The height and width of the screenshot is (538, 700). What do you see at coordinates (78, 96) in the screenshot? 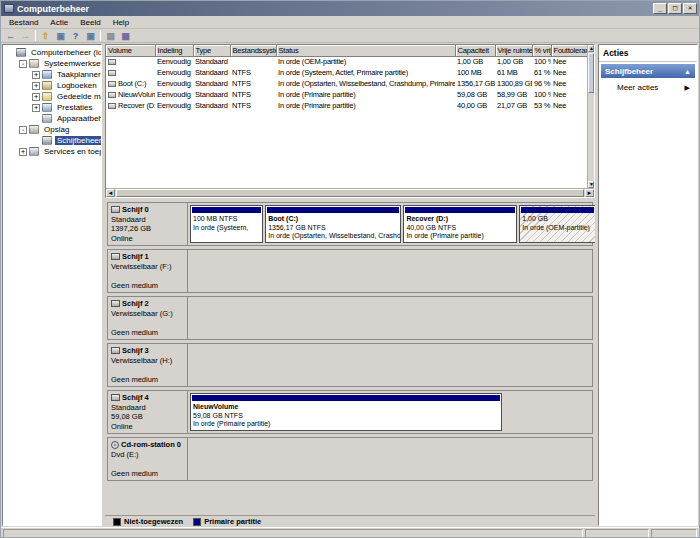
I see `tree-item-label: Gedeelde mappen` at bounding box center [78, 96].